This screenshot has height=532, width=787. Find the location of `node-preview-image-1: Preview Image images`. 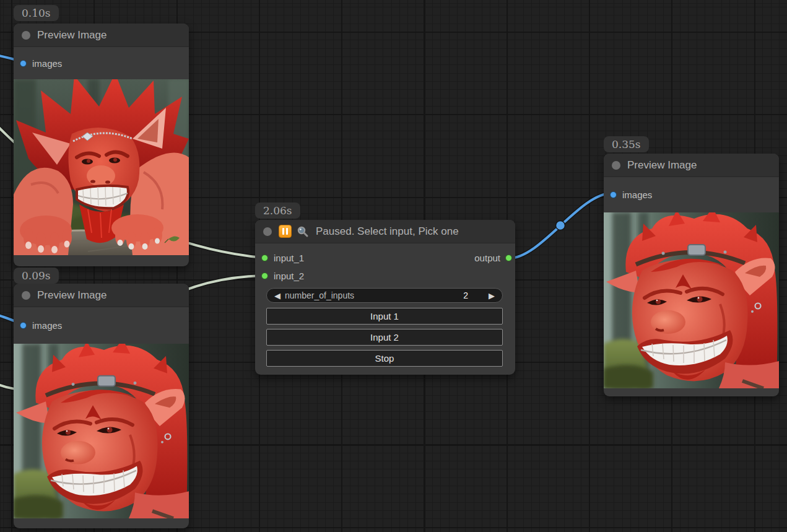

node-preview-image-1: Preview Image images is located at coordinates (102, 145).